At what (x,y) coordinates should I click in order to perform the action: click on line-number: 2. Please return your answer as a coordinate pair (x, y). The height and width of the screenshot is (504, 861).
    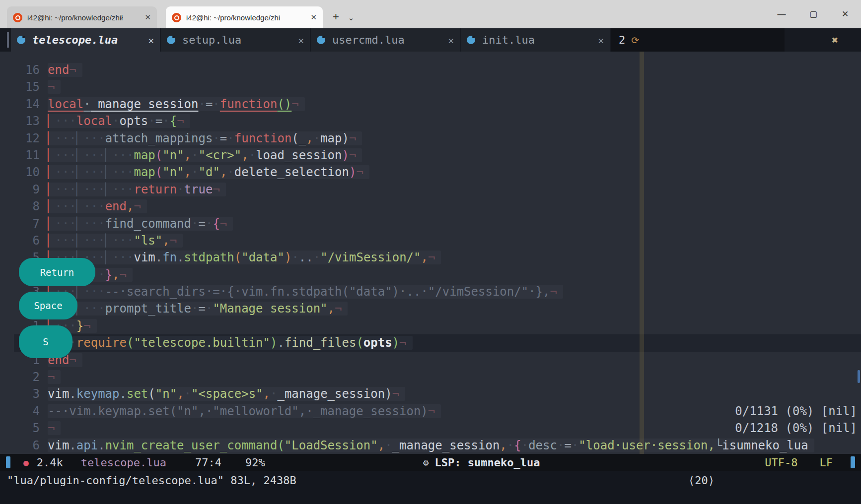
    Looking at the image, I should click on (27, 377).